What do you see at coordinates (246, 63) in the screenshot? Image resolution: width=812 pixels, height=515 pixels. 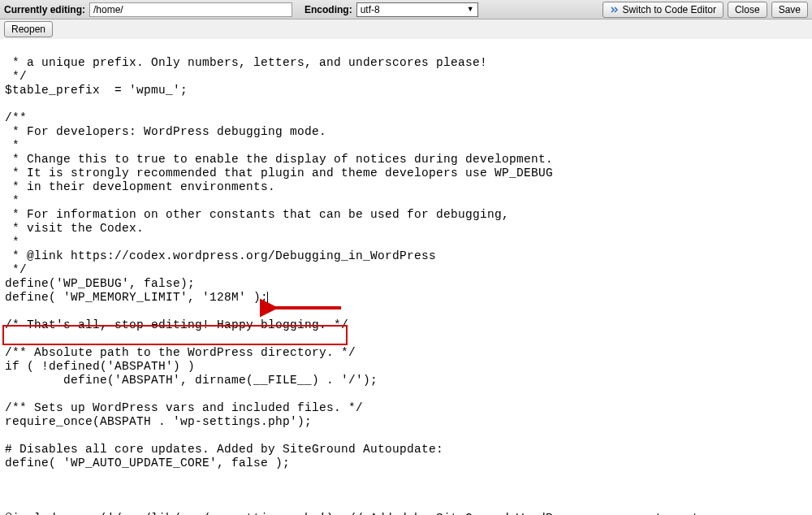 I see `code-line: * a unique prefix. Only numbers, letters…` at bounding box center [246, 63].